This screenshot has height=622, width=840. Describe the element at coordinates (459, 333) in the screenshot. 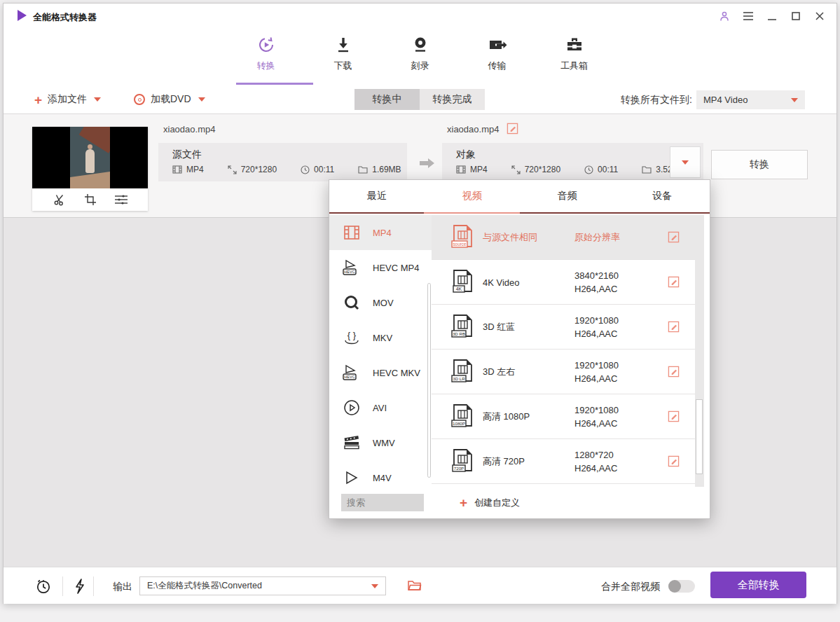

I see `svg-text: 3D RB` at that location.